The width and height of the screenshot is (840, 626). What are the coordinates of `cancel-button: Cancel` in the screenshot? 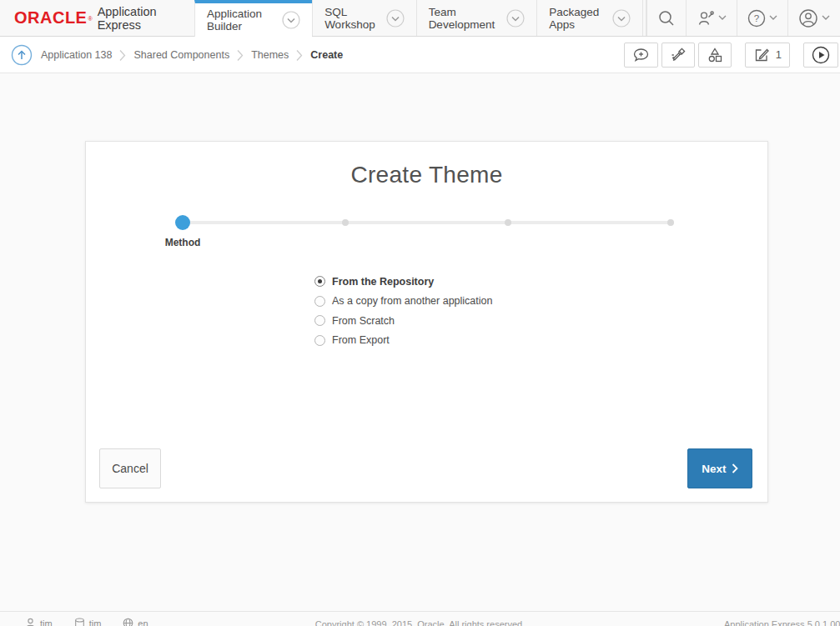 It's located at (130, 468).